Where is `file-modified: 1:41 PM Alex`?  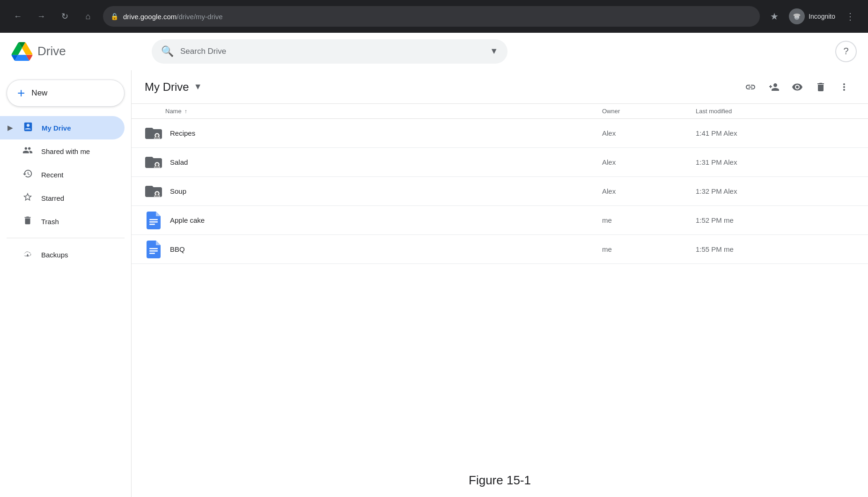
file-modified: 1:41 PM Alex is located at coordinates (775, 133).